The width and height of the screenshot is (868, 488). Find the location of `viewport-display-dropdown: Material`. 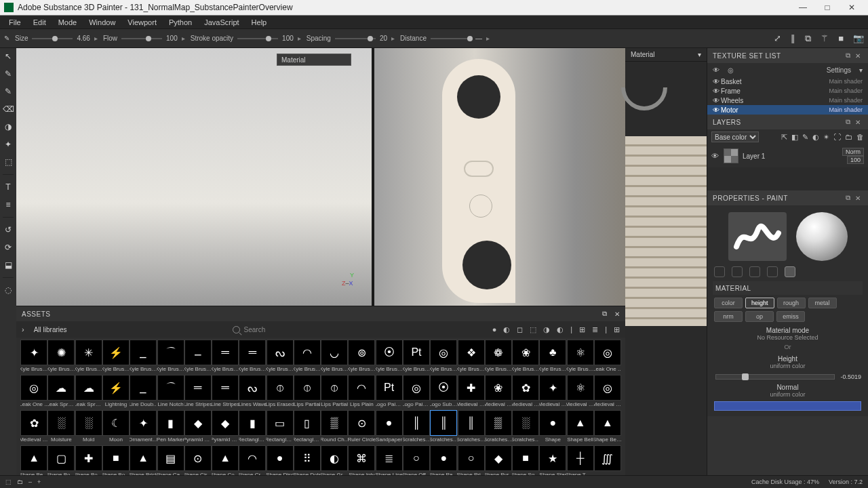

viewport-display-dropdown: Material is located at coordinates (314, 60).